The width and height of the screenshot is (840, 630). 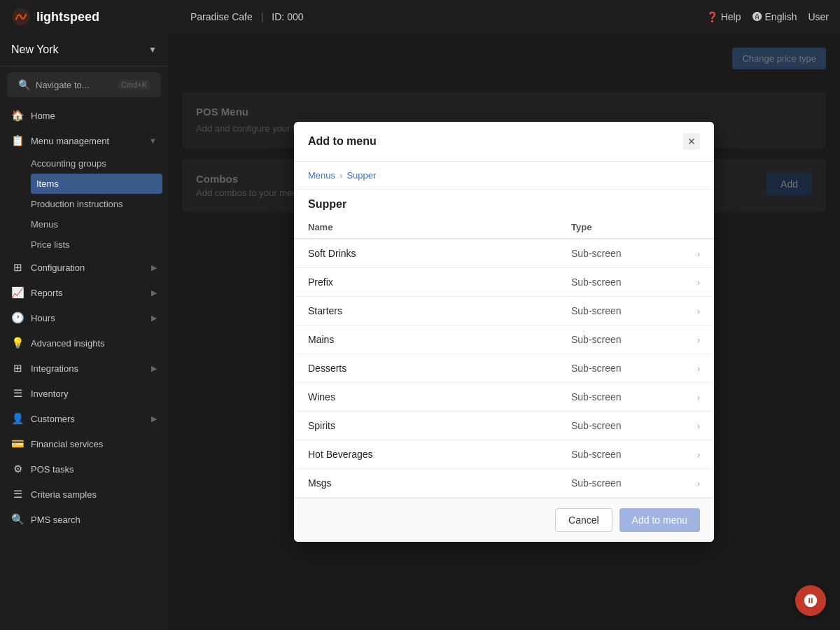 What do you see at coordinates (74, 85) in the screenshot?
I see `search-label: Navigate to...` at bounding box center [74, 85].